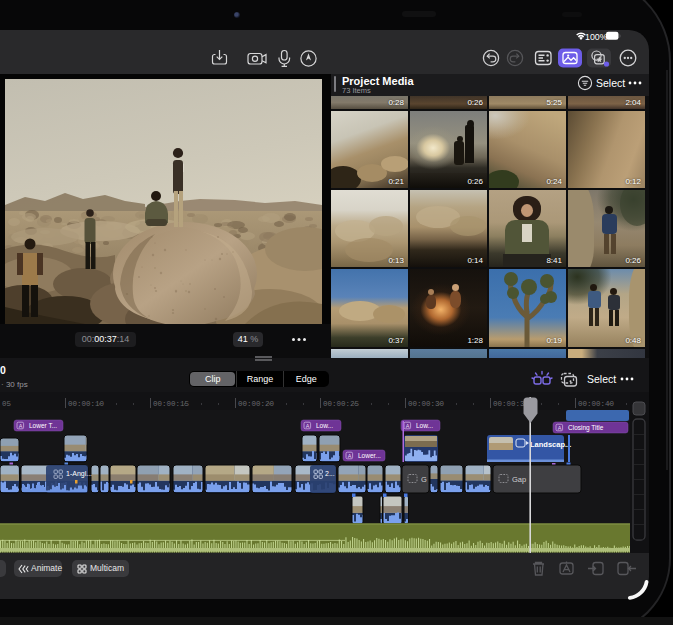  I want to click on svg-text: Lower T..., so click(43, 426).